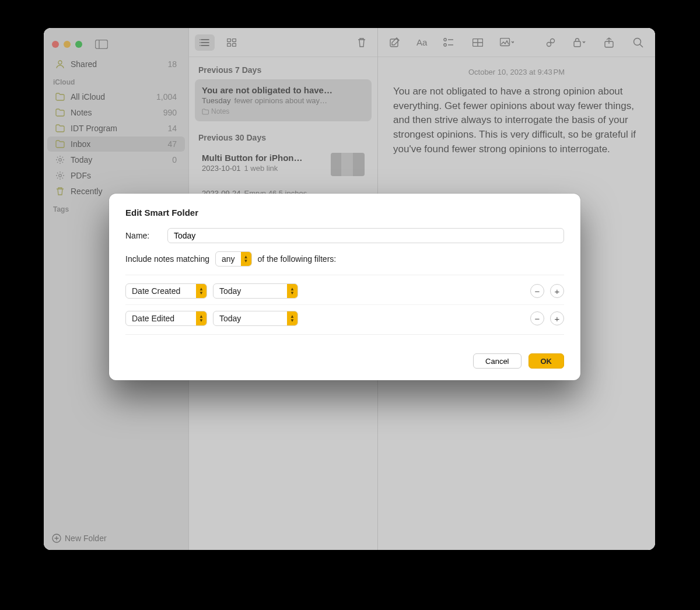  What do you see at coordinates (298, 259) in the screenshot?
I see `match-suffix-text: of the following filters:` at bounding box center [298, 259].